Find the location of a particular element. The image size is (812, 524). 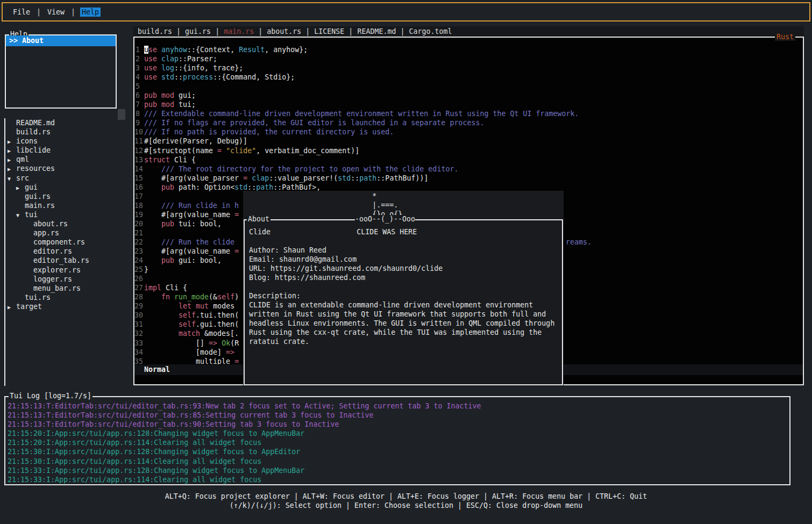

explorer-item-main.rs: main.rs is located at coordinates (67, 205).